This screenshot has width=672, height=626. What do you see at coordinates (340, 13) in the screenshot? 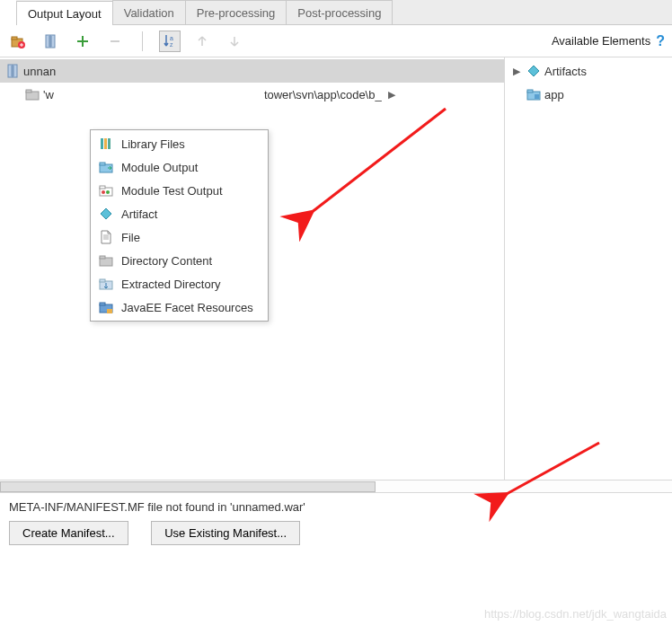
I see `tab-label: Post-processing` at bounding box center [340, 13].